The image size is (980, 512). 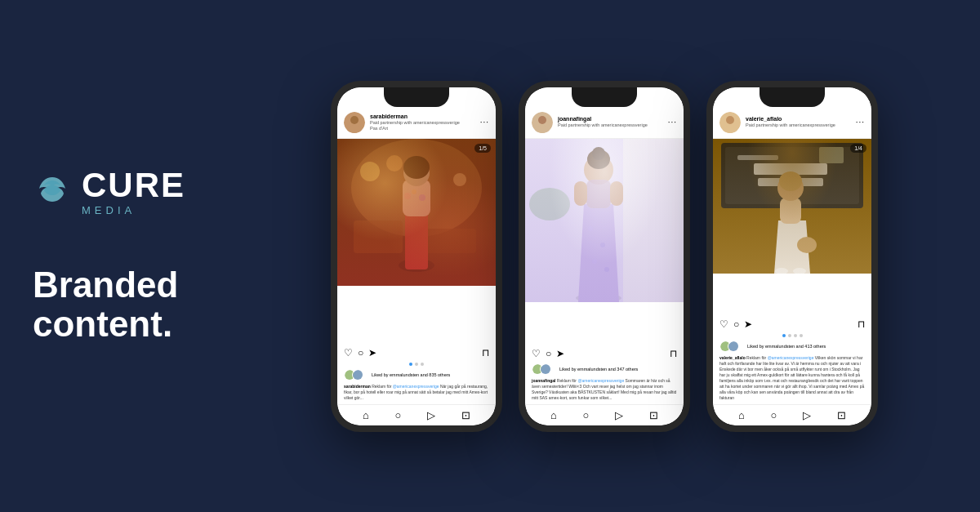 I want to click on ig-actions-1: ♡ ○ ➤ ⊓, so click(x=416, y=352).